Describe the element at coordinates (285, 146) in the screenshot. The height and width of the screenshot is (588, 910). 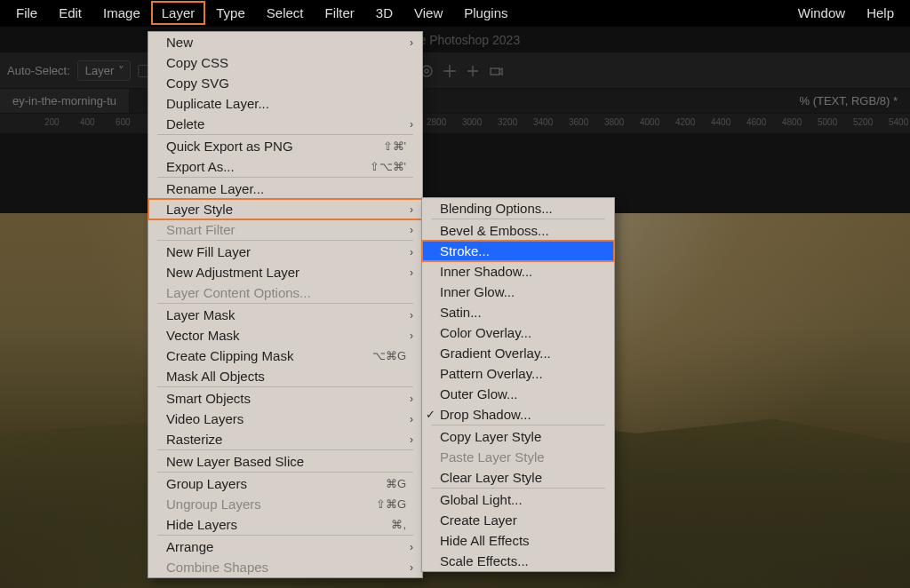
I see `layer-item-quick-export-as-png: Quick Export as PNG⇧⌘'` at that location.